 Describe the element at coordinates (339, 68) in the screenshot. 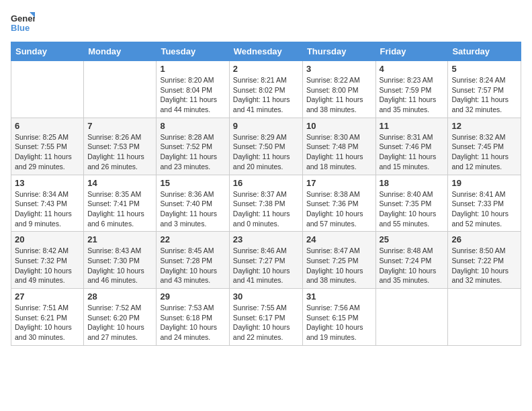

I see `day-number: 3` at that location.